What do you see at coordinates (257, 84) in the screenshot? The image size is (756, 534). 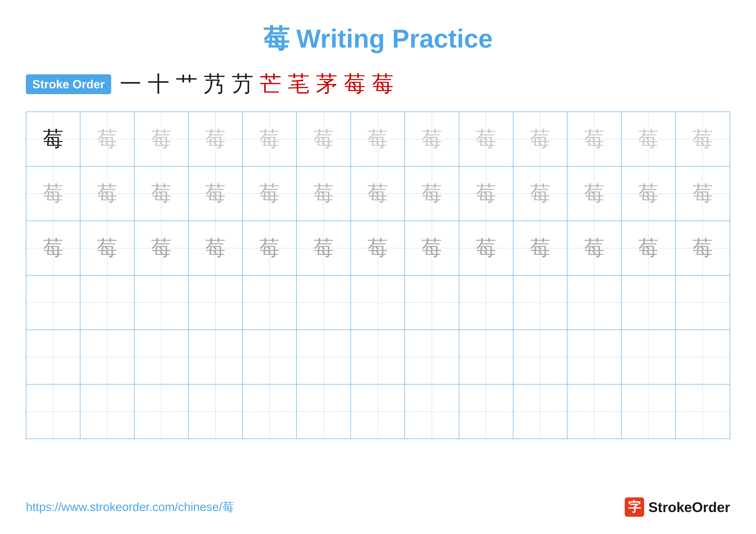 I see `stroke-sequence: 一 十 艹 艿 芀 芒 芼 茅 莓 莓` at bounding box center [257, 84].